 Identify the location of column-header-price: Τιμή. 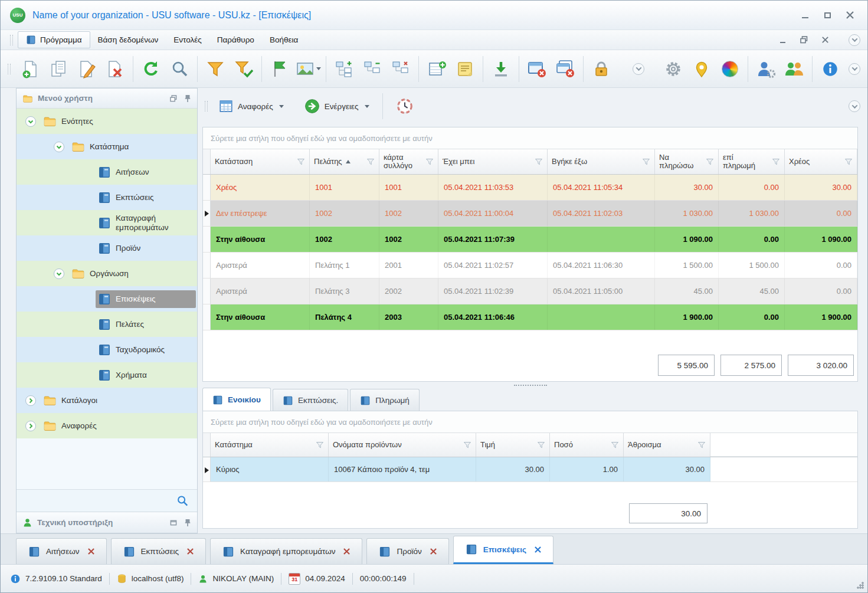
(513, 445).